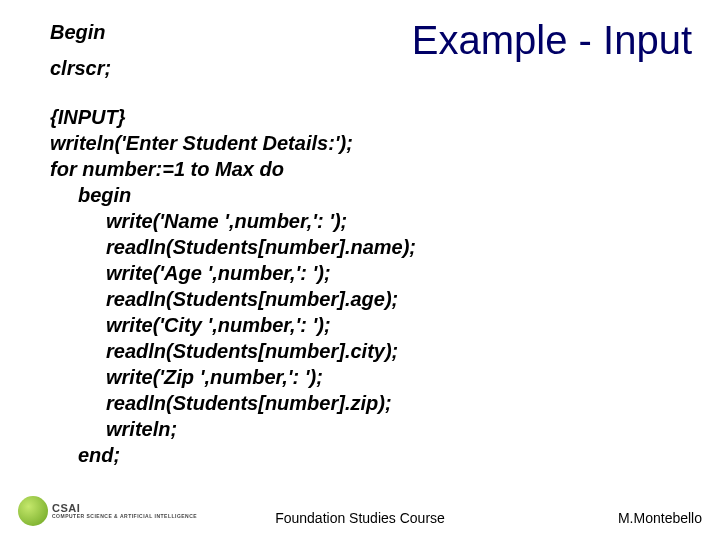  Describe the element at coordinates (373, 273) in the screenshot. I see `code-line: write('Age ',number,': ');` at that location.